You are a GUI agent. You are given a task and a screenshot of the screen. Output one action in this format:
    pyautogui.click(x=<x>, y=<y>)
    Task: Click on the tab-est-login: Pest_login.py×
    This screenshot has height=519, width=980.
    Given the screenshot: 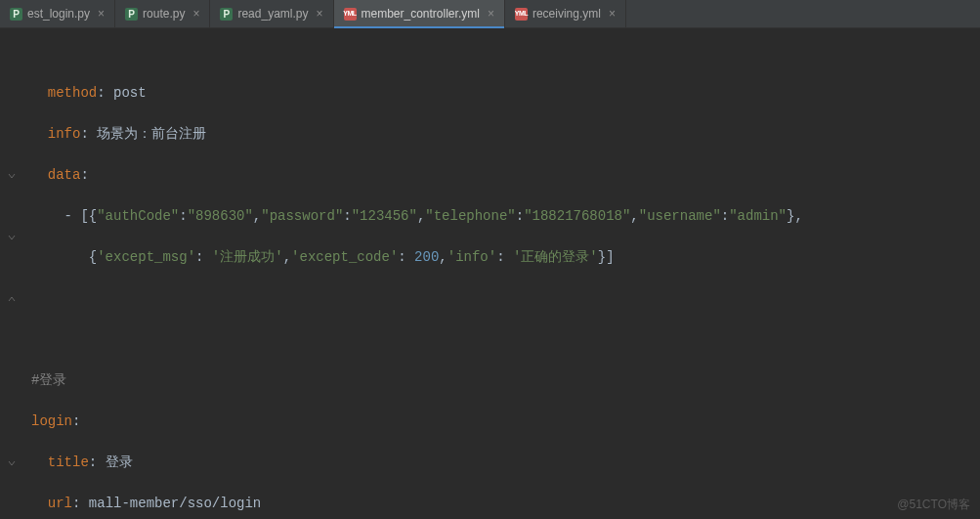 What is the action you would take?
    pyautogui.click(x=58, y=14)
    